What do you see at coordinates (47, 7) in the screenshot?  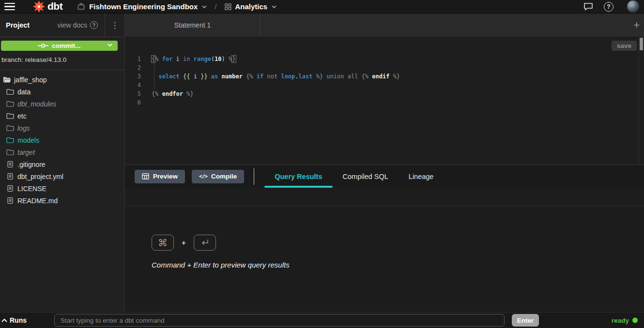 I see `dbt-logo: dbt` at bounding box center [47, 7].